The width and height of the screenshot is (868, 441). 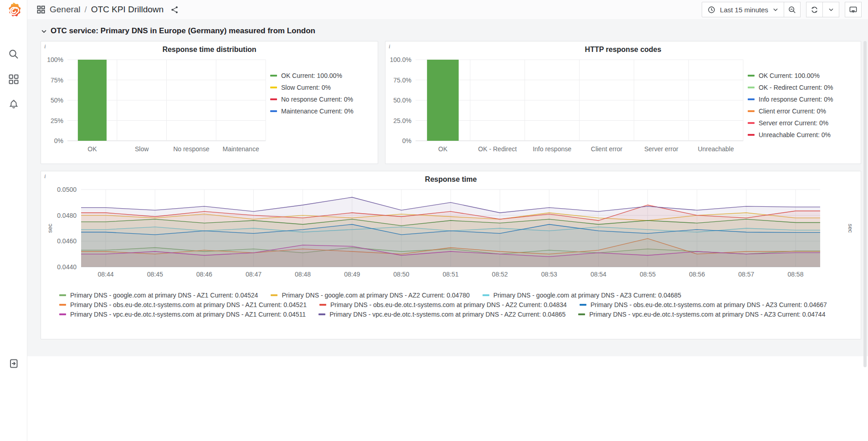 I want to click on clock-icon, so click(x=712, y=10).